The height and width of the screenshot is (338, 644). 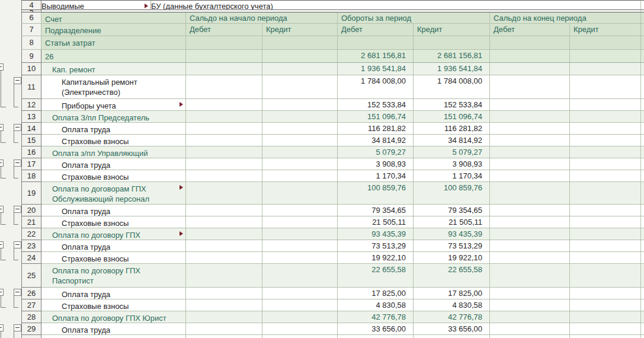 What do you see at coordinates (451, 234) in the screenshot?
I see `turnover-credit-cell: 93 435,39` at bounding box center [451, 234].